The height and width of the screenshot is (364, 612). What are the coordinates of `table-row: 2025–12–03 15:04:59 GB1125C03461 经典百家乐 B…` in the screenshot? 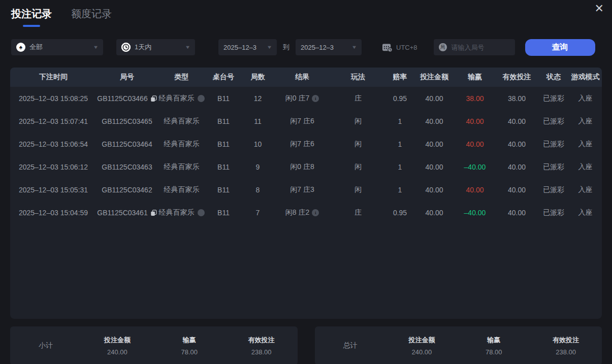 It's located at (306, 212).